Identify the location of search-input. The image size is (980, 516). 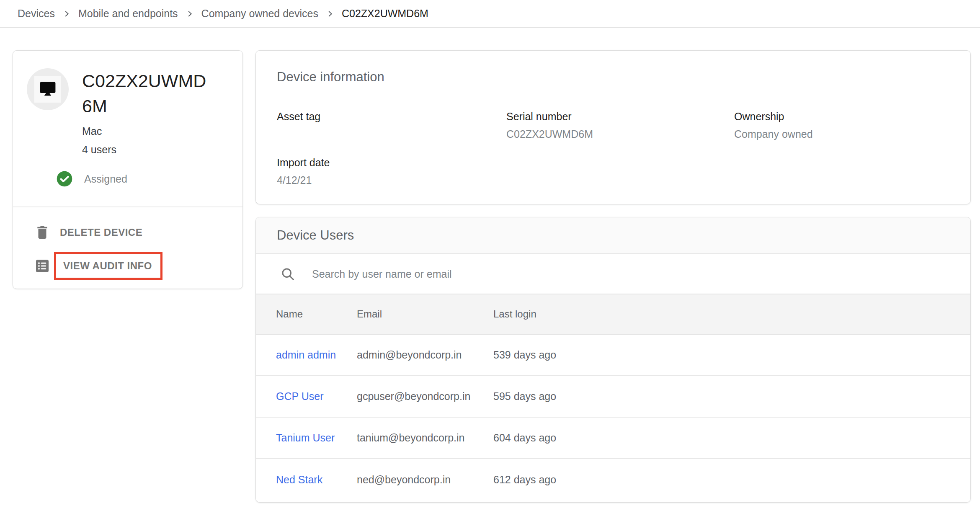
(605, 274).